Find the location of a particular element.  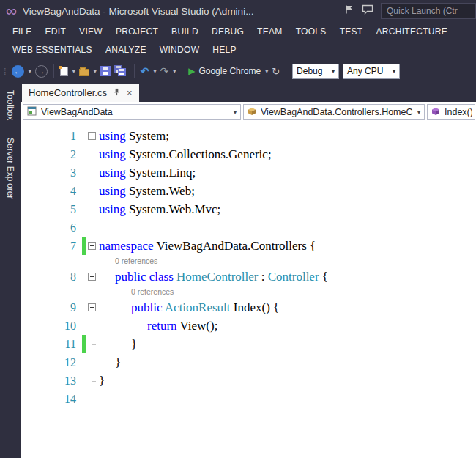

redo-button: ↷ is located at coordinates (164, 71).